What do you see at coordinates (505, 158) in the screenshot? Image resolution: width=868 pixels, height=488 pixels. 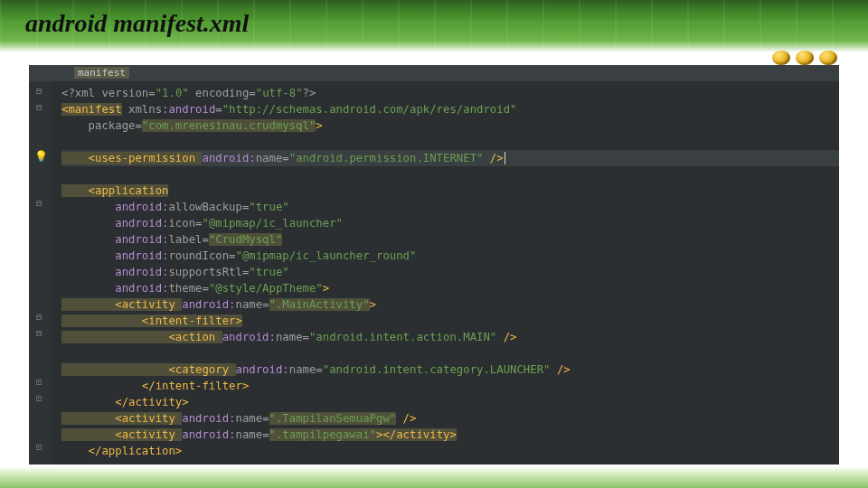 I see `text-caret` at bounding box center [505, 158].